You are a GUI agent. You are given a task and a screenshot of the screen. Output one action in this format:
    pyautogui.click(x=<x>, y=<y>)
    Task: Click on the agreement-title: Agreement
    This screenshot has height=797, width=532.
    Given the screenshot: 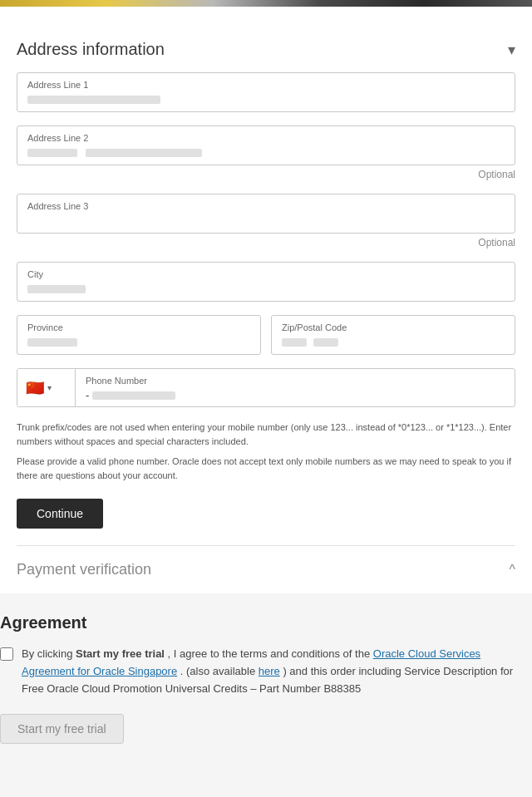 What is the action you would take?
    pyautogui.click(x=266, y=623)
    